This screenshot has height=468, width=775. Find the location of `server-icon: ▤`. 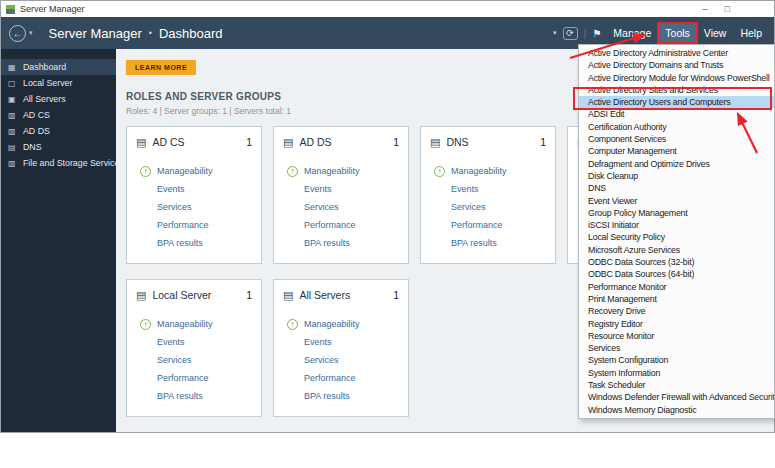

server-icon: ▤ is located at coordinates (435, 142).